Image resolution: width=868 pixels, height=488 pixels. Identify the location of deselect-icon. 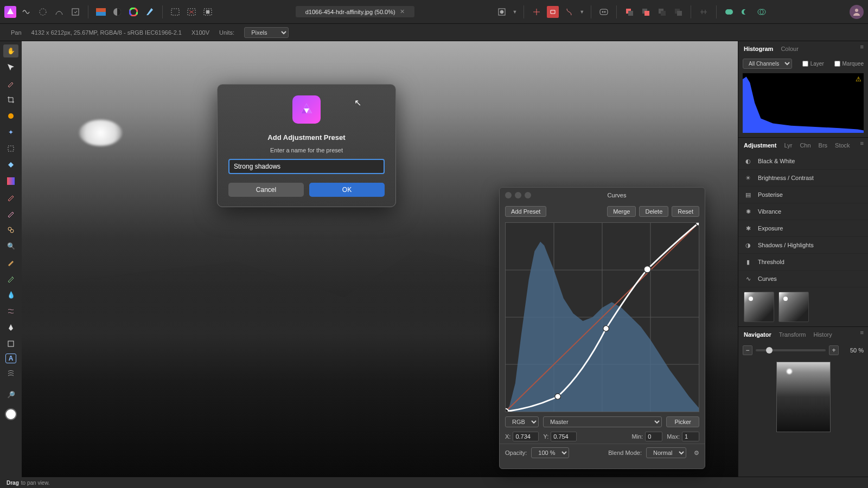
(192, 12).